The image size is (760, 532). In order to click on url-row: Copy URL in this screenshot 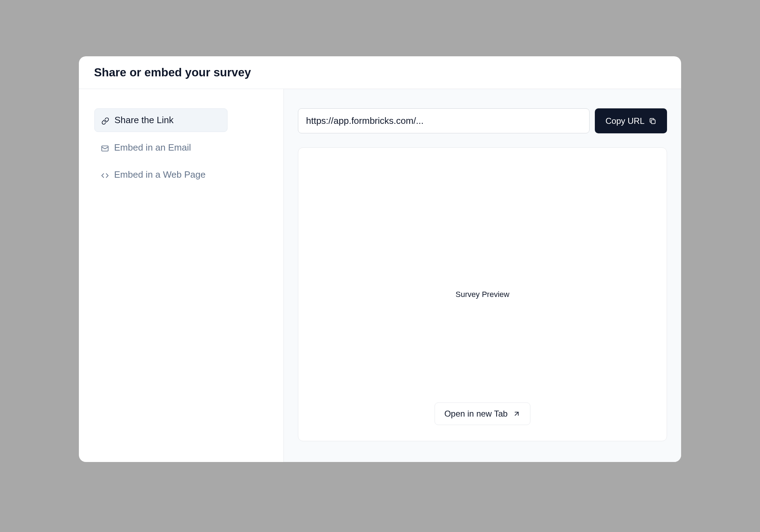, I will do `click(482, 121)`.